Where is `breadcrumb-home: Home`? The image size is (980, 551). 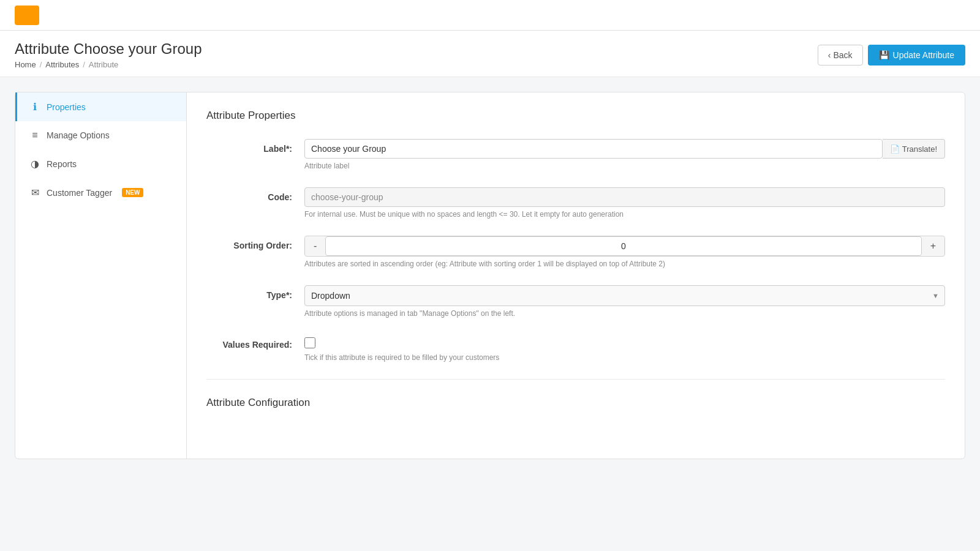
breadcrumb-home: Home is located at coordinates (26, 65).